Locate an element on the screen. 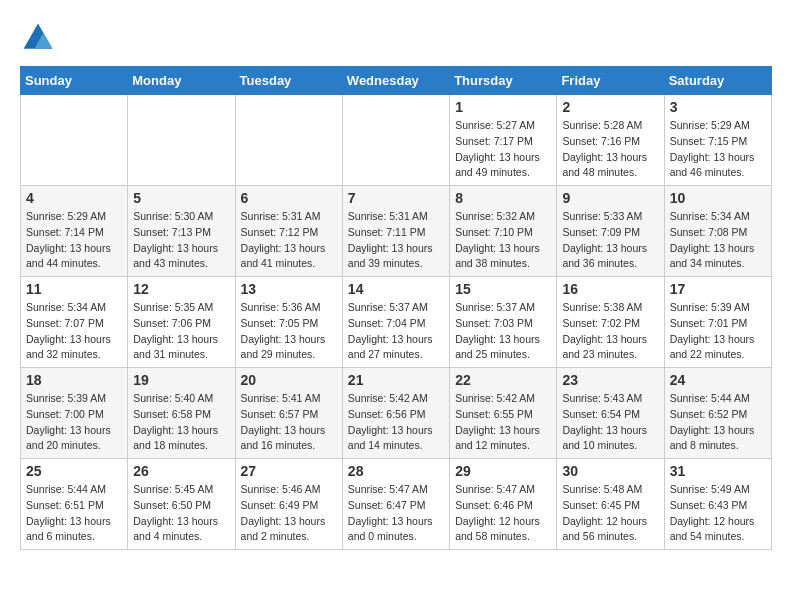 This screenshot has width=792, height=612. day-number: 7 is located at coordinates (396, 198).